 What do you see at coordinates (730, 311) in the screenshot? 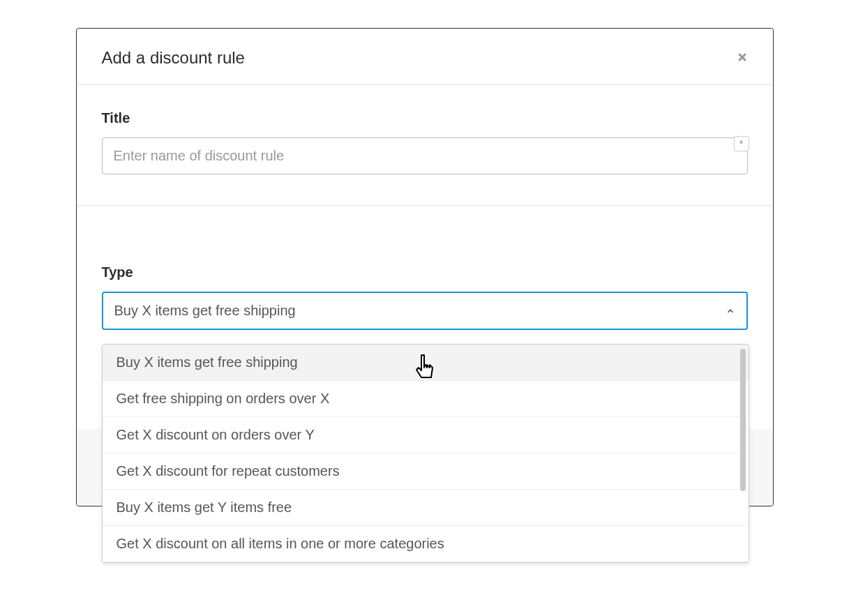
I see `chevron-up-icon` at bounding box center [730, 311].